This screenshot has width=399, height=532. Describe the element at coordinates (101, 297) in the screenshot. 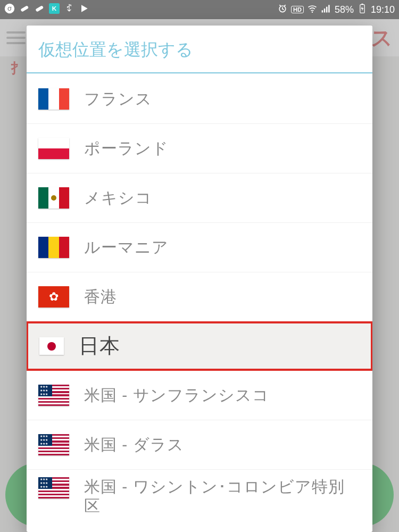

I see `location-label: 香港` at that location.